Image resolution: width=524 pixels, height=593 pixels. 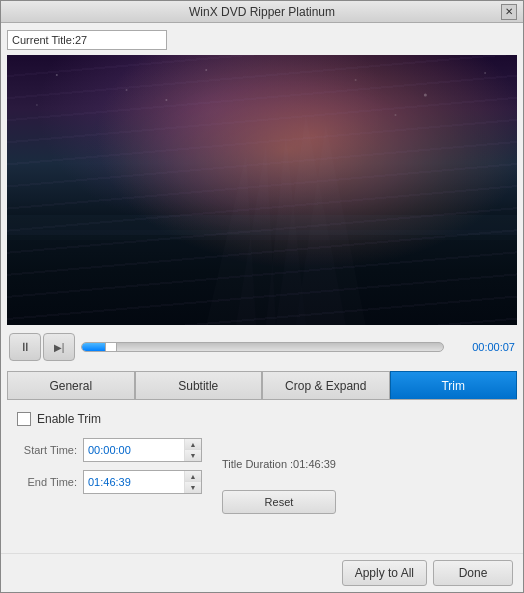 What do you see at coordinates (199, 385) in the screenshot?
I see `tab-subtitle: Subtitle` at bounding box center [199, 385].